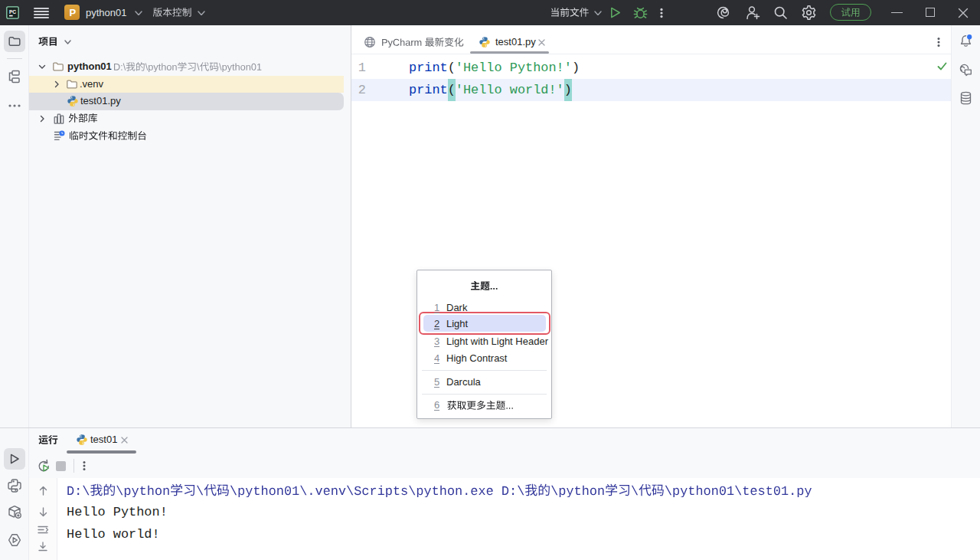  I want to click on svg-text: PC, so click(12, 12).